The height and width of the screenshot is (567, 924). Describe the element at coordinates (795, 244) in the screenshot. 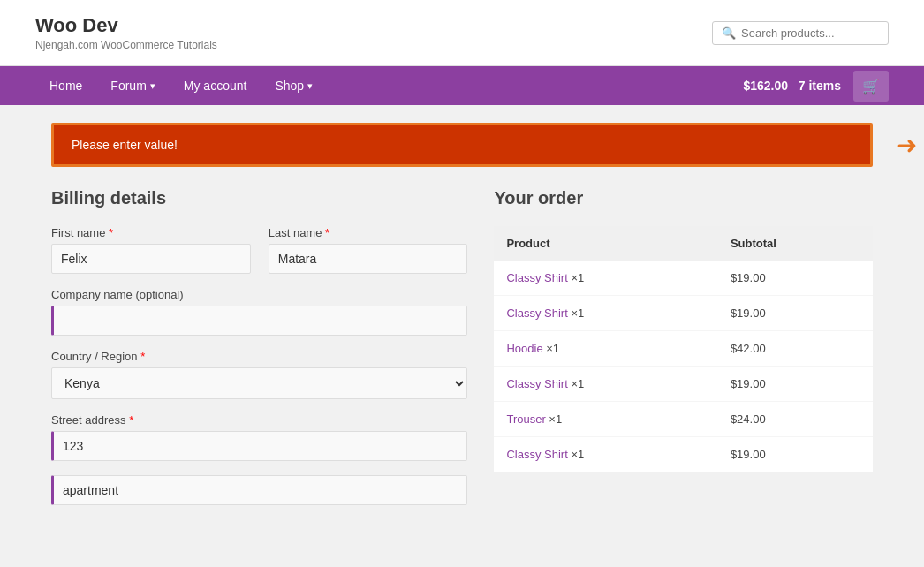

I see `col-subtotal: Subtotal` at that location.